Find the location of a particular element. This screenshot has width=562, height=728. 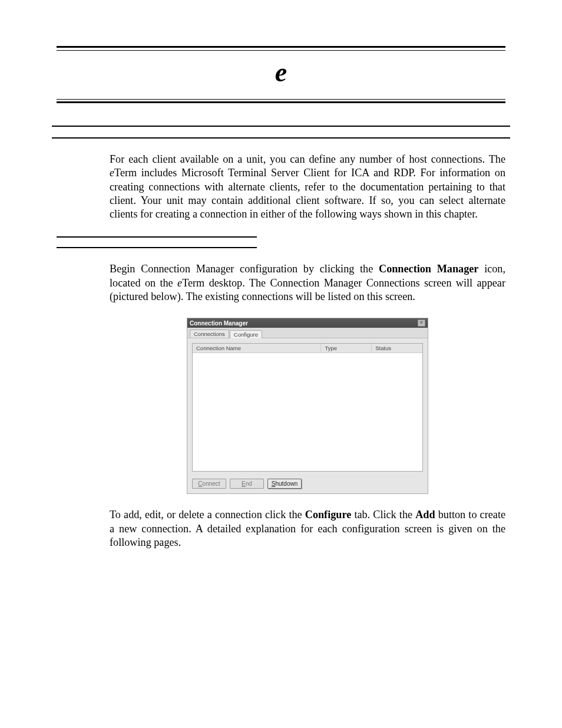

subsection-rules is located at coordinates (157, 242).